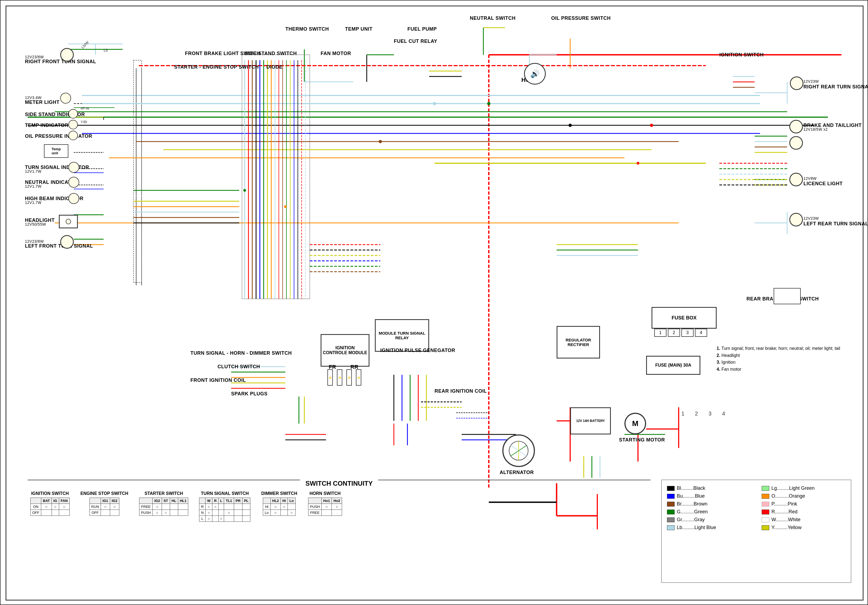 The height and width of the screenshot is (605, 868). I want to click on right-front-turn-signal-bulb, so click(67, 55).